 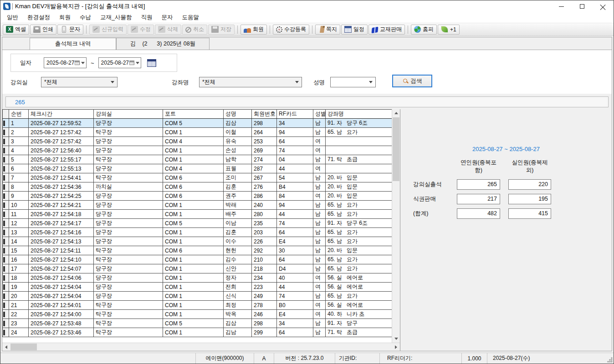 I want to click on window-title: Kman DEV개발용복지관 - [강의실 출석체크 내역], so click(x=80, y=6).